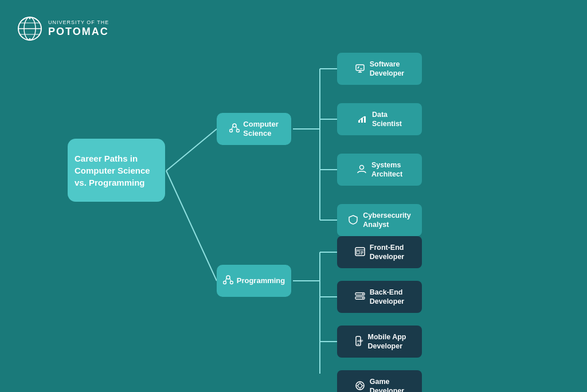 This screenshot has height=392, width=587. What do you see at coordinates (388, 342) in the screenshot?
I see `mobile-developer-label: Mobile AppDeveloper` at bounding box center [388, 342].